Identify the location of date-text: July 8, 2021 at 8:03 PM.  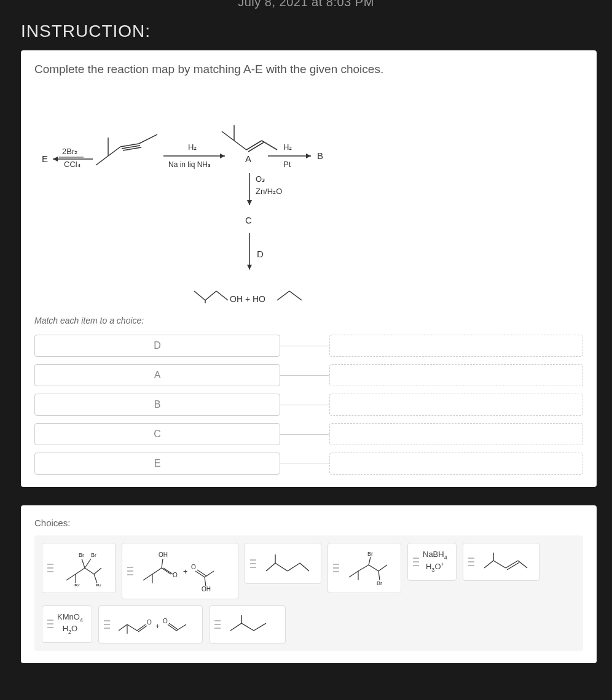
(306, 5).